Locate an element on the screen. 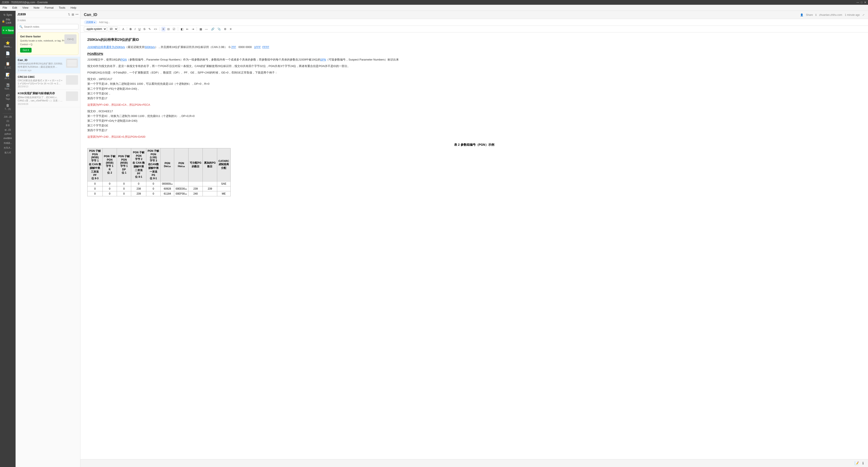 Image resolution: width=868 pixels, height=467 pixels. sub-item-empty: (1) is located at coordinates (8, 121).